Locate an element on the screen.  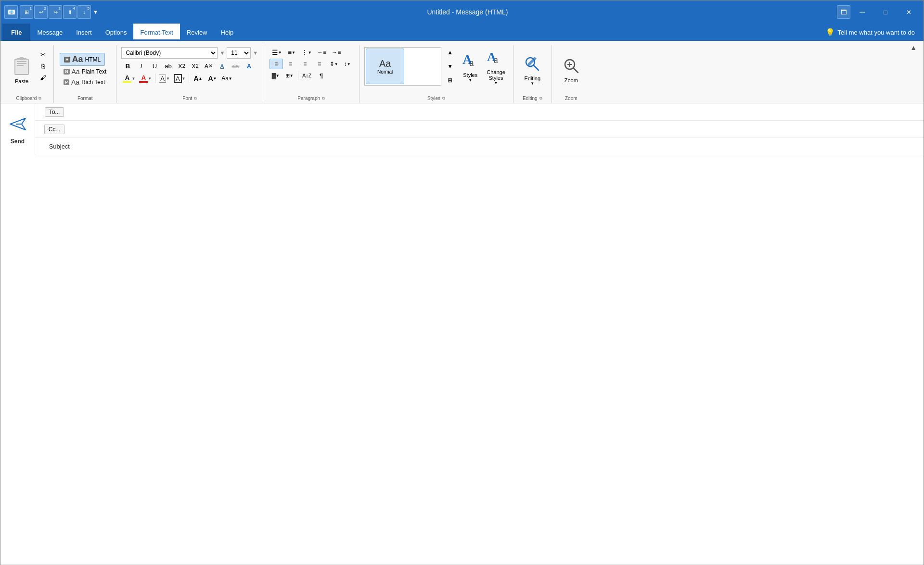
styles-down-button: ▼ is located at coordinates (450, 66).